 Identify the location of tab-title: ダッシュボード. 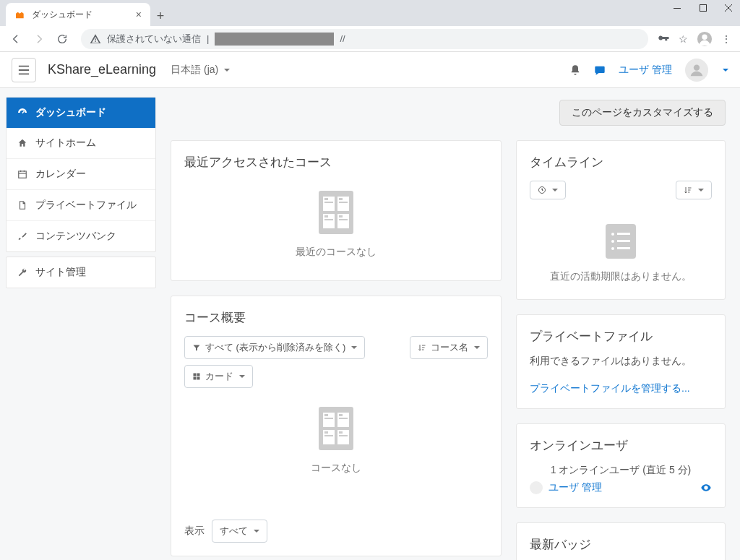
(62, 14).